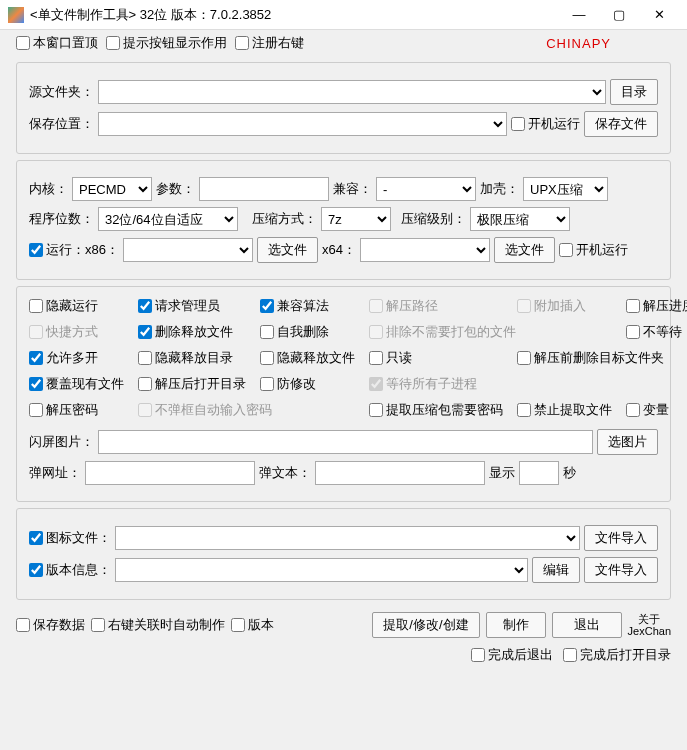 Image resolution: width=687 pixels, height=750 pixels. Describe the element at coordinates (426, 625) in the screenshot. I see `extract-modify-create-button: 提取/修改/创建` at that location.